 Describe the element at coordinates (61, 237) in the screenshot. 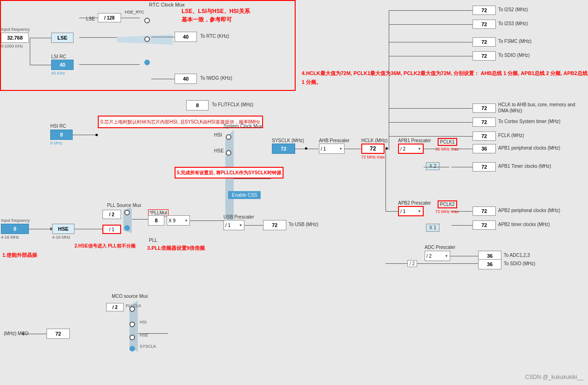

I see `hse-unit: 4-16 MHz` at that location.